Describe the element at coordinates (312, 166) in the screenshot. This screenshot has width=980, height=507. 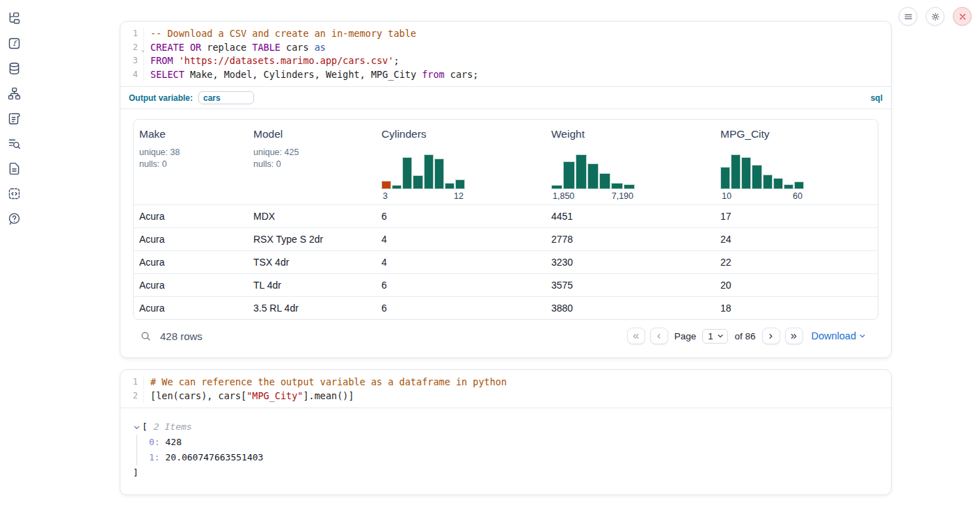
I see `column-header-model: Modelunique: 425nulls: 0` at that location.